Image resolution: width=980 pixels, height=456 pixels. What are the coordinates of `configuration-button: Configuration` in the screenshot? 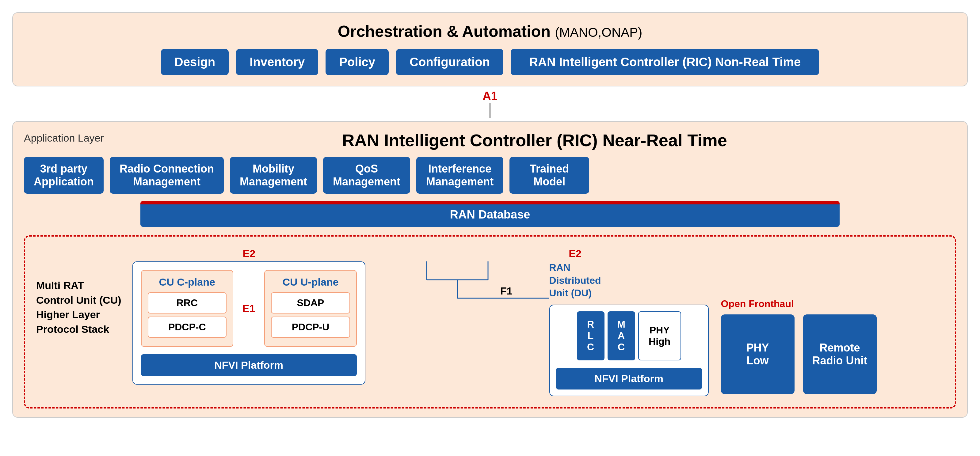 It's located at (450, 62).